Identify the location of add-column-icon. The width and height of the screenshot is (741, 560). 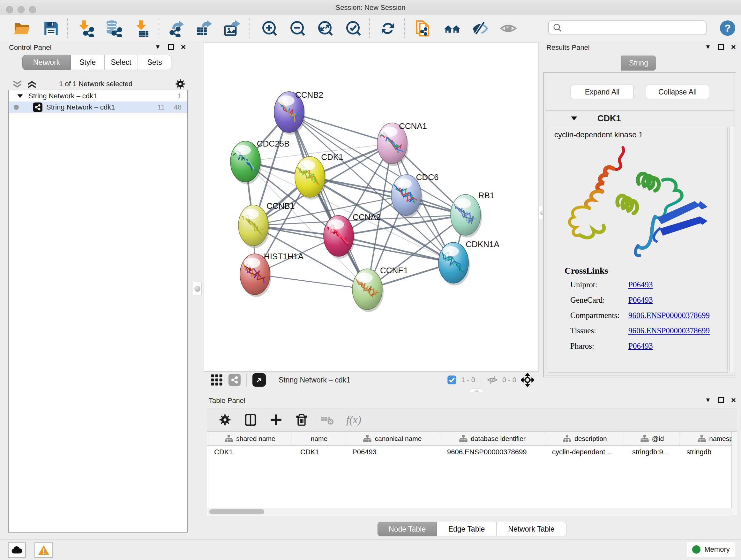
(276, 420).